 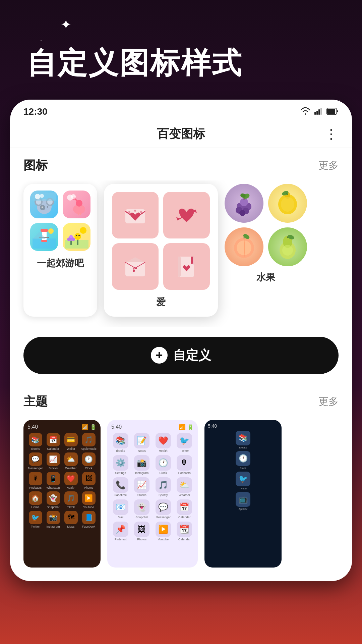 What do you see at coordinates (161, 302) in the screenshot?
I see `love-pack-name: 爱` at bounding box center [161, 302].